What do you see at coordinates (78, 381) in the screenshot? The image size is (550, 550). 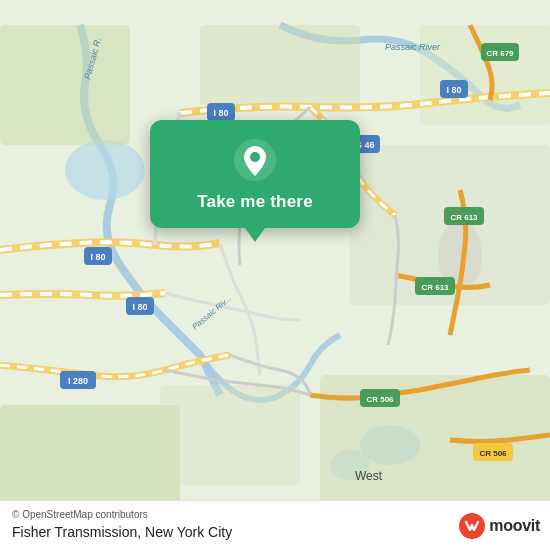 I see `svg-text: I 280` at bounding box center [78, 381].